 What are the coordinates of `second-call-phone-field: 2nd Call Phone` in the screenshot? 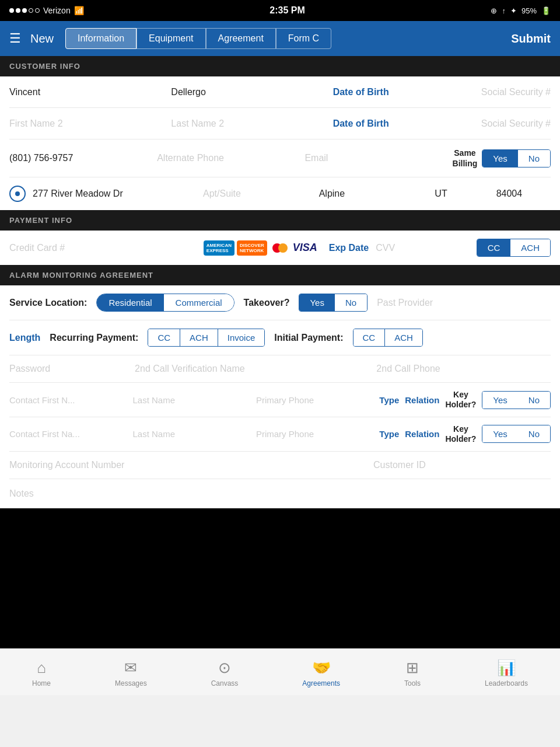 It's located at (463, 369).